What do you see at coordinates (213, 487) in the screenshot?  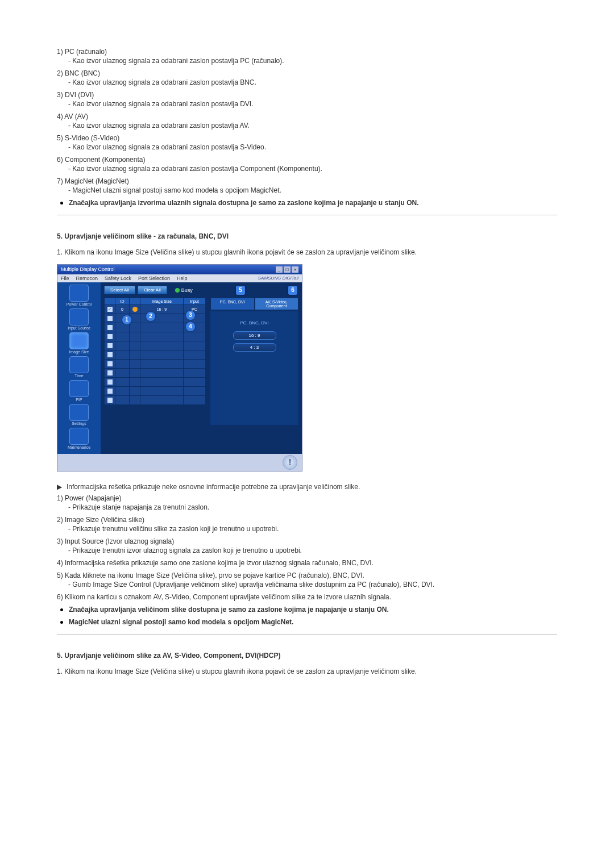 I see `info-arrow-text: Informacijska rešetka prikazuje neke osn…` at bounding box center [213, 487].